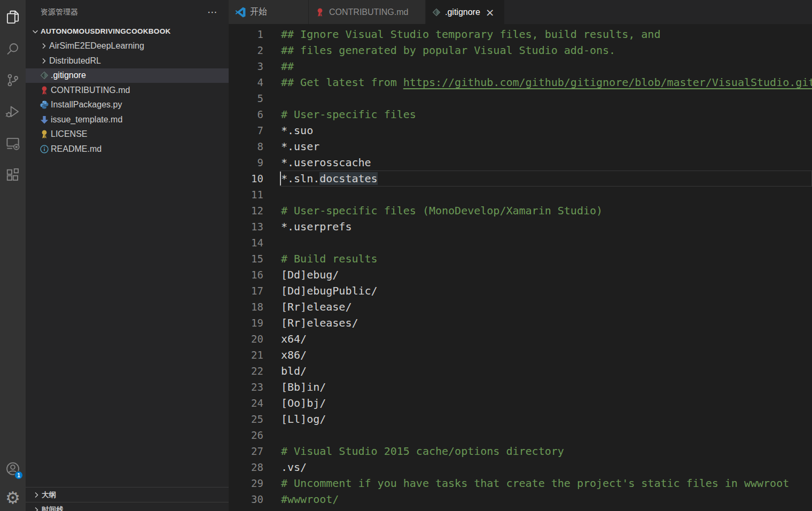 The height and width of the screenshot is (511, 812). What do you see at coordinates (546, 50) in the screenshot?
I see `line-content: ## files generated by popular Visual Stu…` at bounding box center [546, 50].